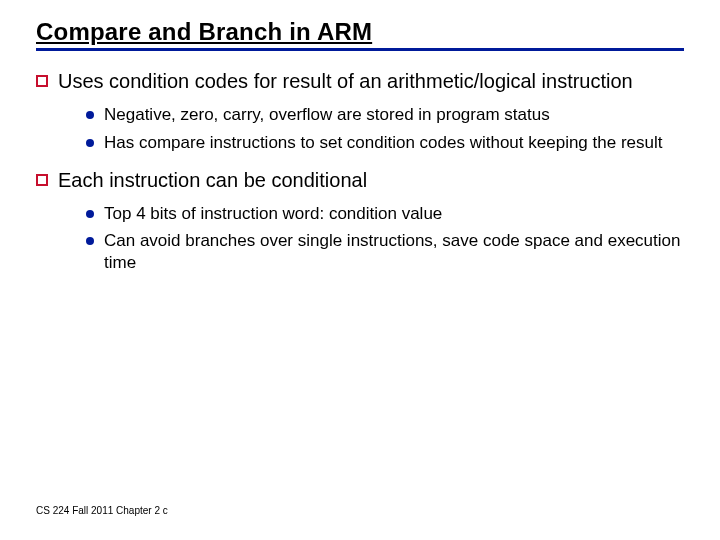 This screenshot has width=720, height=540. What do you see at coordinates (383, 142) in the screenshot?
I see `sub-bullet-text: Has compare instructions to set conditio…` at bounding box center [383, 142].